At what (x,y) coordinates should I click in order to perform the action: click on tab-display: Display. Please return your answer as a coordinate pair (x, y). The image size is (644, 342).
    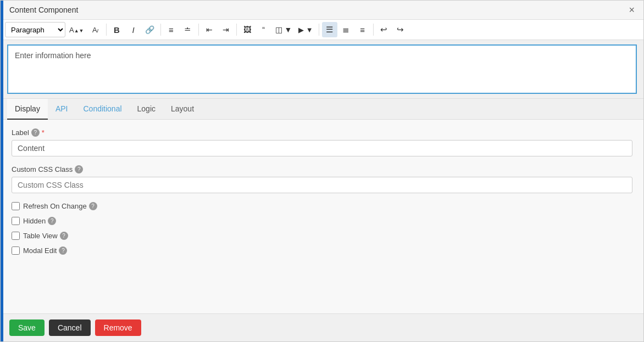
    Looking at the image, I should click on (27, 109).